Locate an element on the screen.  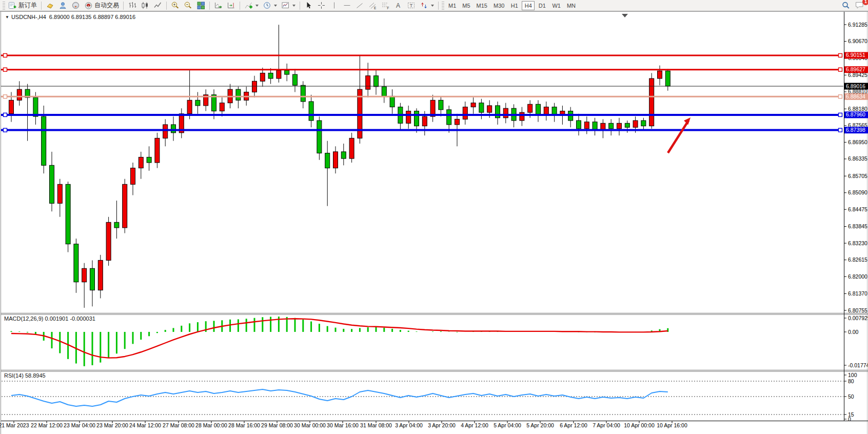
tab-timeframe-m1: M1 is located at coordinates (452, 6).